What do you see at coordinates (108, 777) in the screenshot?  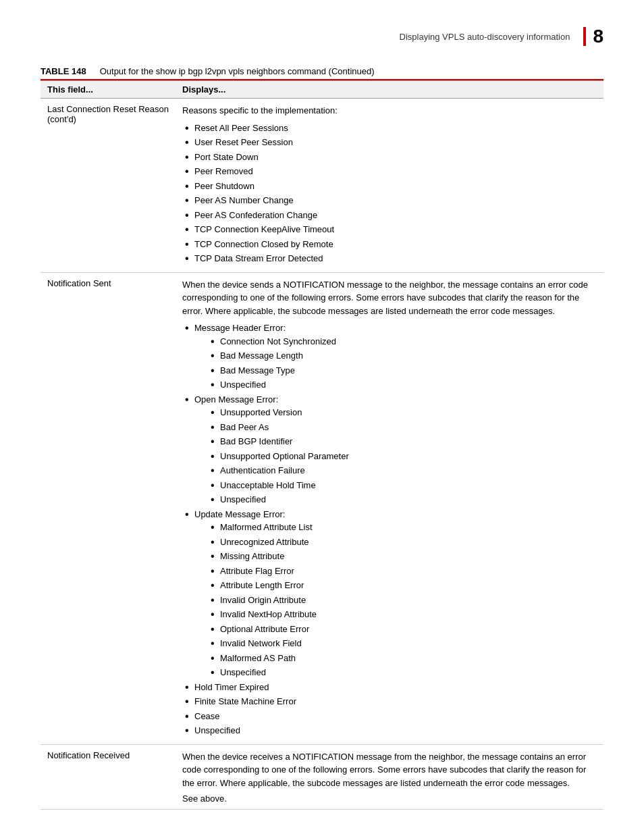 I see `field-name-cell: Notification Received` at bounding box center [108, 777].